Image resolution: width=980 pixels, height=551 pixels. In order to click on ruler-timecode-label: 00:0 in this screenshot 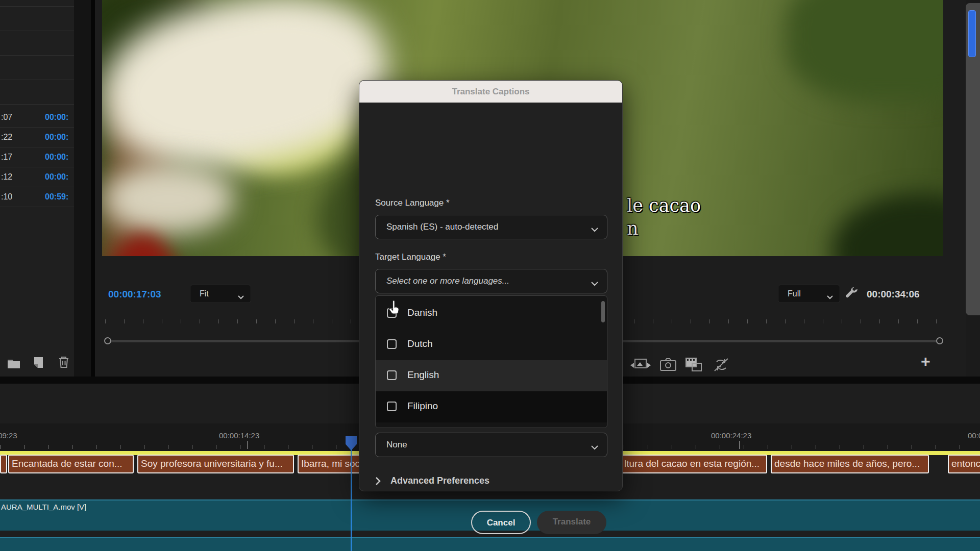, I will do `click(974, 436)`.